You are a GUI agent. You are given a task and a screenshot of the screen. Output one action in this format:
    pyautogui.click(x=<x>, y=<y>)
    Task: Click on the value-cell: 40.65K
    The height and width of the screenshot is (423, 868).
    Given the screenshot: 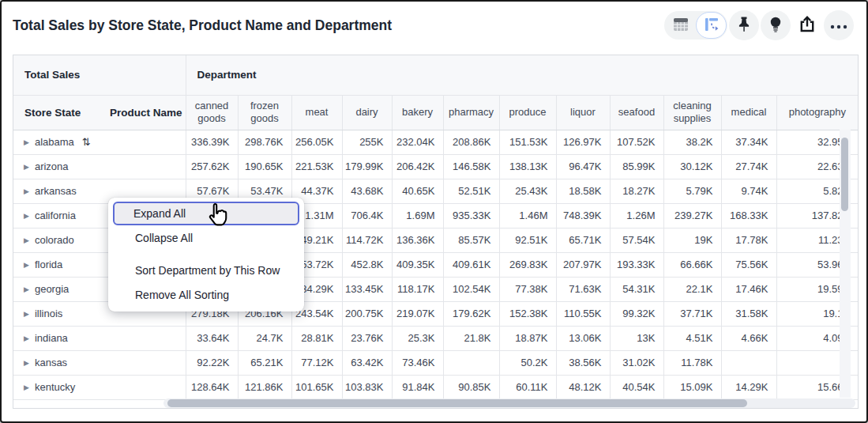 What is the action you would take?
    pyautogui.click(x=417, y=191)
    